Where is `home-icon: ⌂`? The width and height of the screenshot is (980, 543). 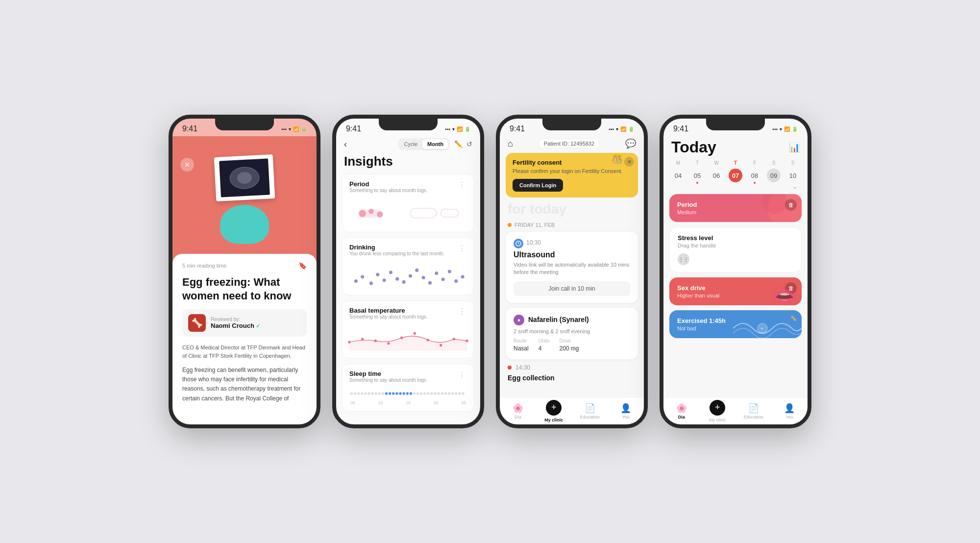
home-icon: ⌂ is located at coordinates (511, 144).